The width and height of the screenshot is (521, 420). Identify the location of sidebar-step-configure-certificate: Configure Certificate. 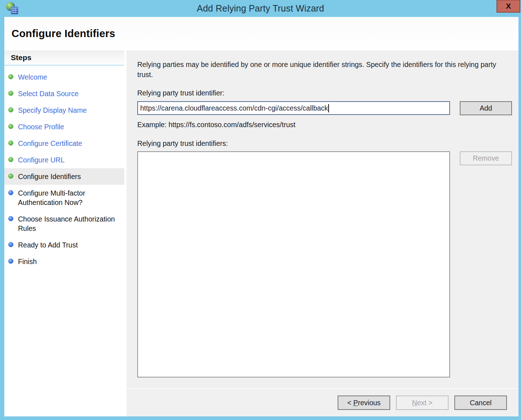
(64, 143).